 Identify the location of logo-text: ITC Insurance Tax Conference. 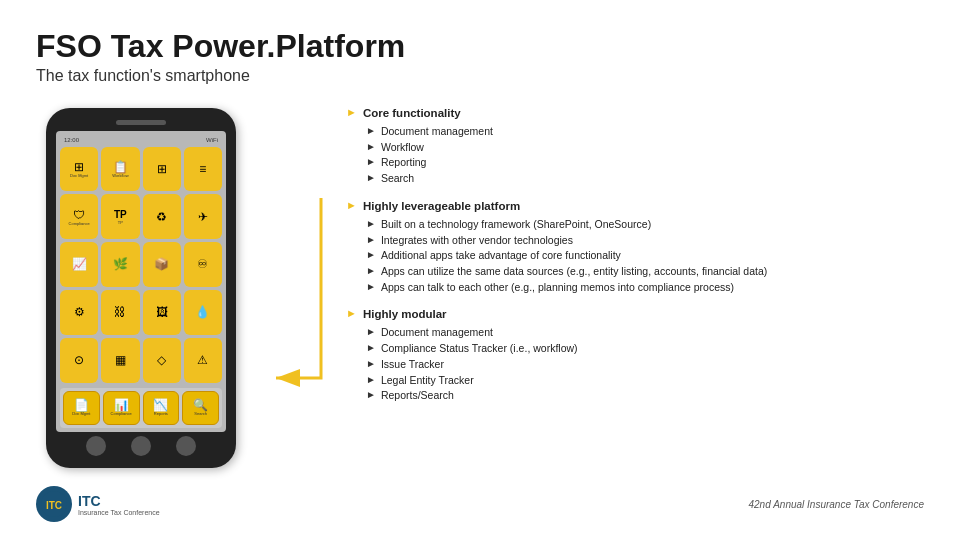
(119, 504).